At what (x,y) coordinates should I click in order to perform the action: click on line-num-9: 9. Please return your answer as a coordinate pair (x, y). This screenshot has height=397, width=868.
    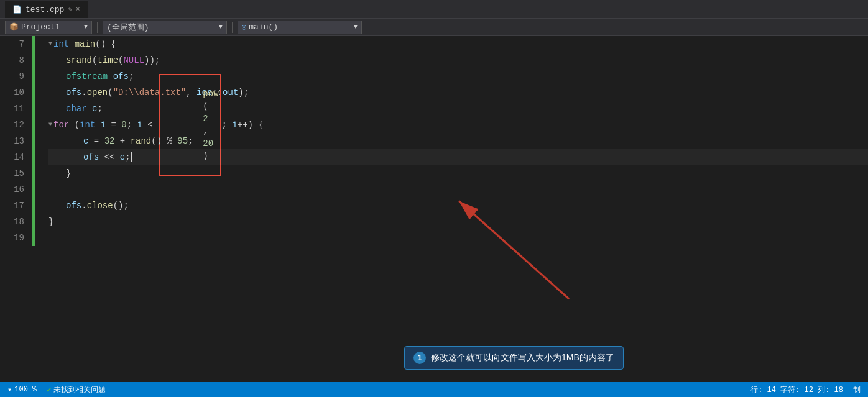
    Looking at the image, I should click on (15, 76).